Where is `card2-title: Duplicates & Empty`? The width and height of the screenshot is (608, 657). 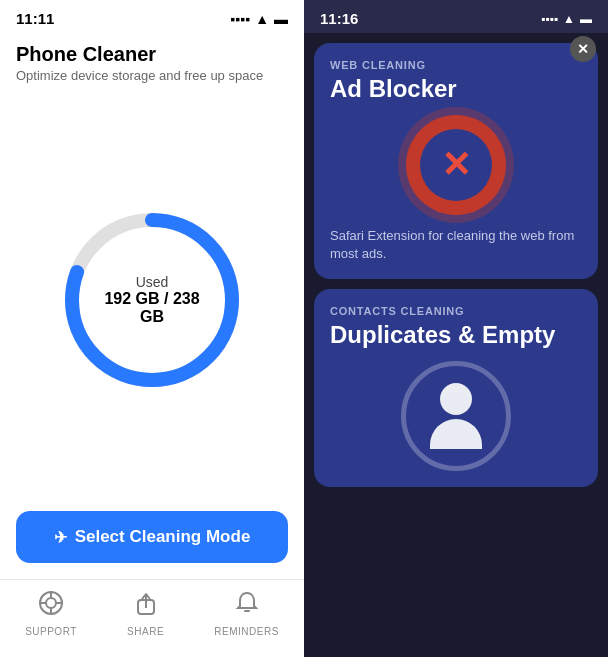 card2-title: Duplicates & Empty is located at coordinates (456, 335).